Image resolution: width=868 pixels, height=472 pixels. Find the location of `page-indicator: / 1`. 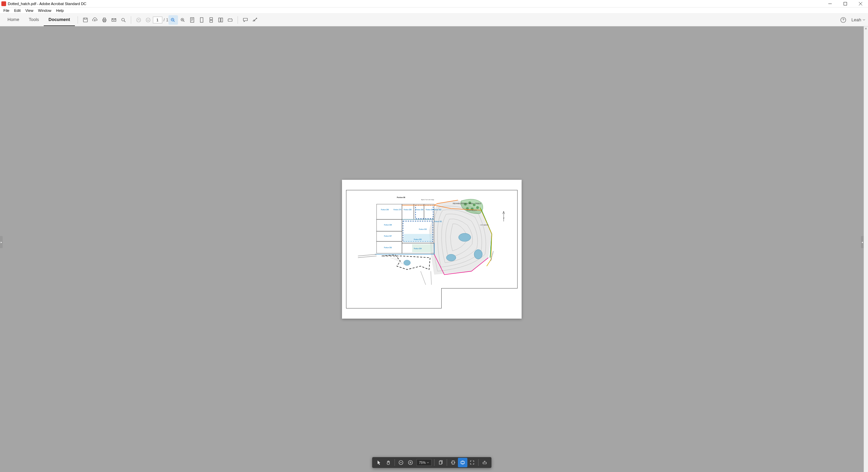

page-indicator: / 1 is located at coordinates (161, 20).